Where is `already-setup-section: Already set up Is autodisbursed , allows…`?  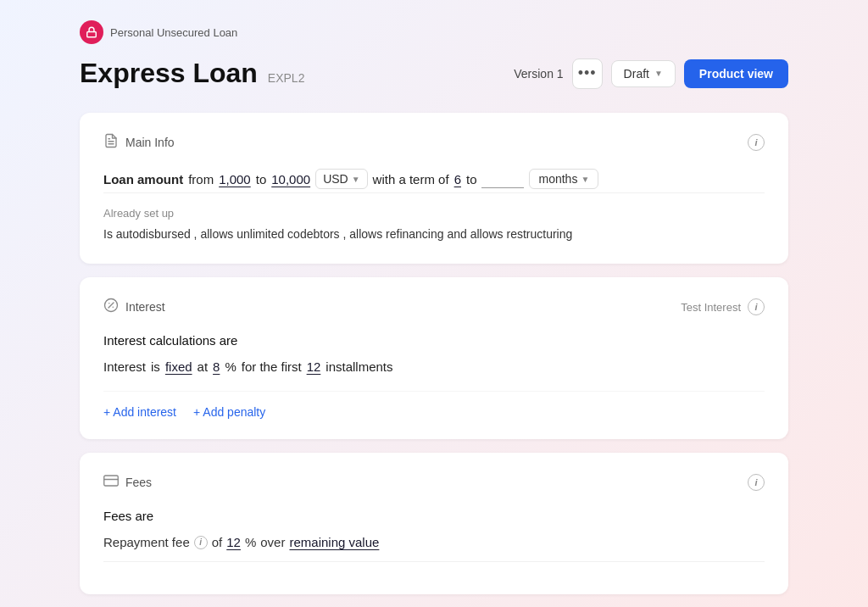
already-setup-section: Already set up Is autodisbursed , allows… is located at coordinates (434, 218).